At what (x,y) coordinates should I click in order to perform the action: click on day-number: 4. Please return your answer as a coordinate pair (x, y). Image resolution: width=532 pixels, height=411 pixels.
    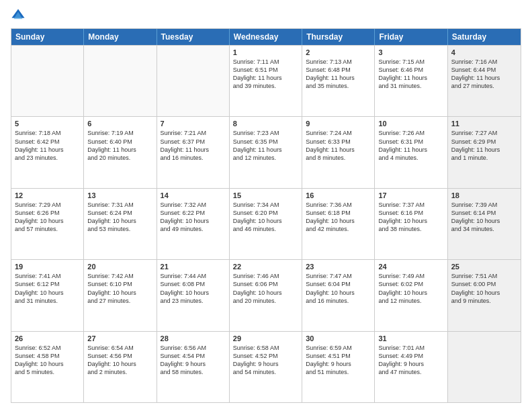
    Looking at the image, I should click on (484, 52).